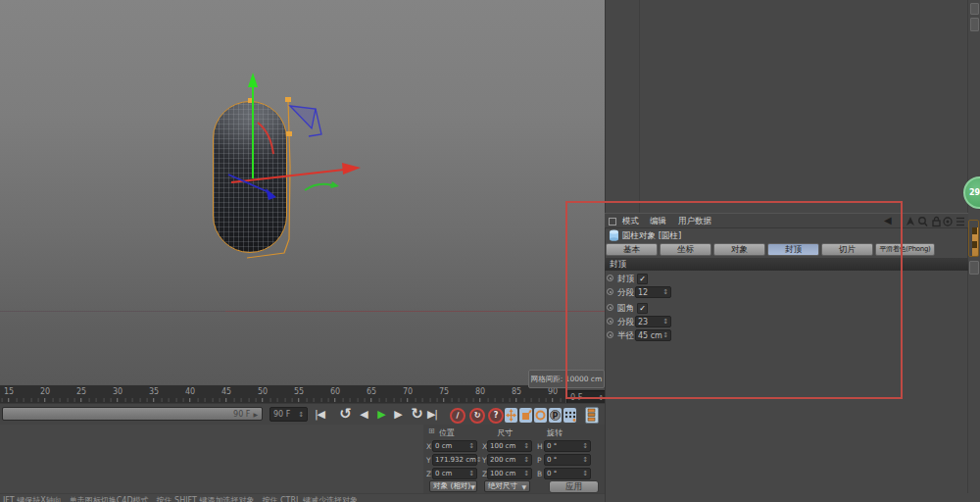 This screenshot has height=502, width=980. What do you see at coordinates (496, 416) in the screenshot?
I see `keyframe-selection-button: ?` at bounding box center [496, 416].